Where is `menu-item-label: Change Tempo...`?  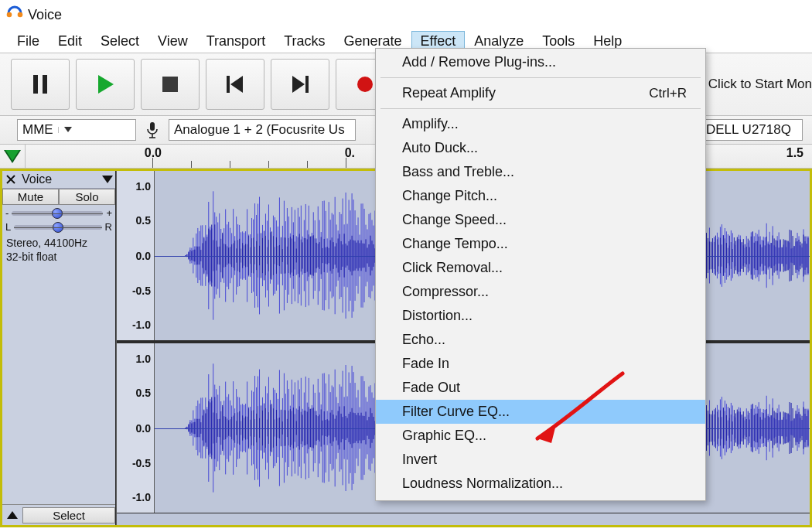
menu-item-label: Change Tempo... is located at coordinates (455, 244).